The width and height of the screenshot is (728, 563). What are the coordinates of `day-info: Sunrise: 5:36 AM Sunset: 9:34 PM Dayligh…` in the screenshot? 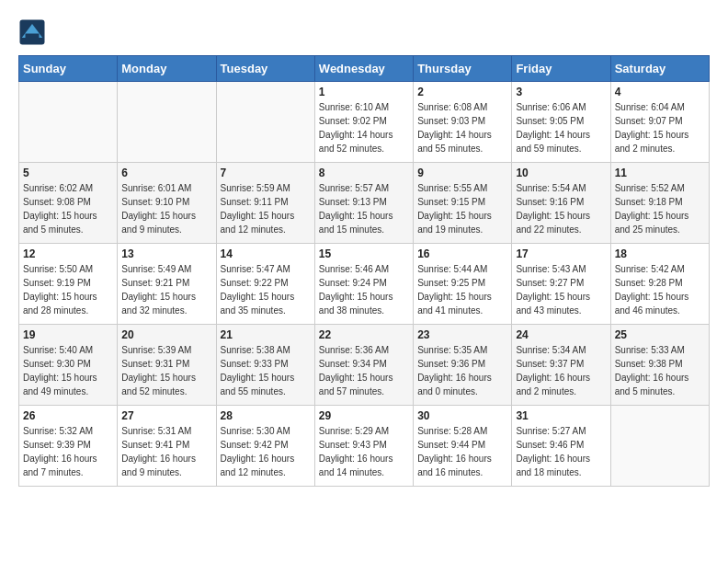 It's located at (364, 371).